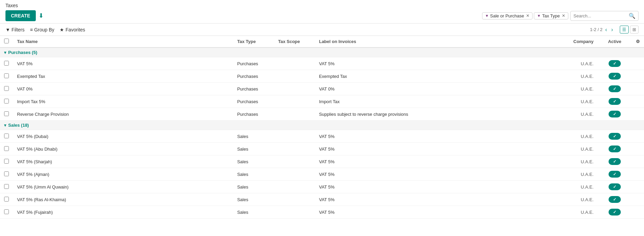  Describe the element at coordinates (123, 212) in the screenshot. I see `row-tax-name: VAT 5% (Fujairah)` at that location.